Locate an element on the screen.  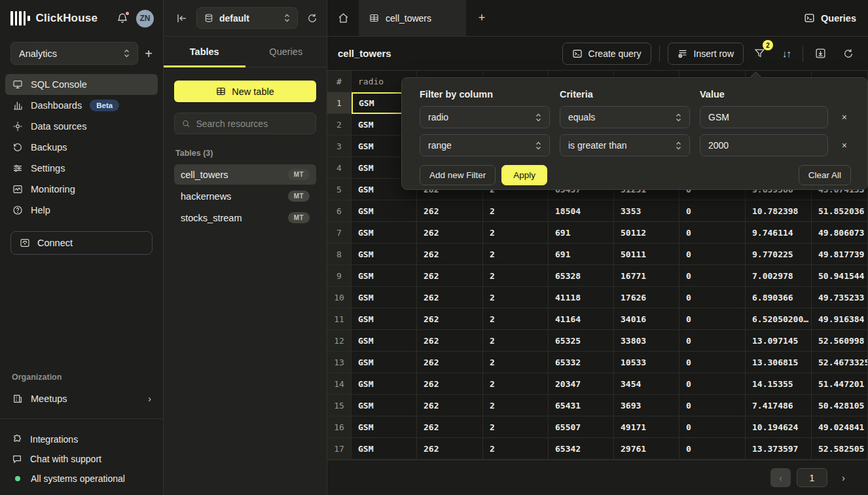
search-input is located at coordinates (252, 124).